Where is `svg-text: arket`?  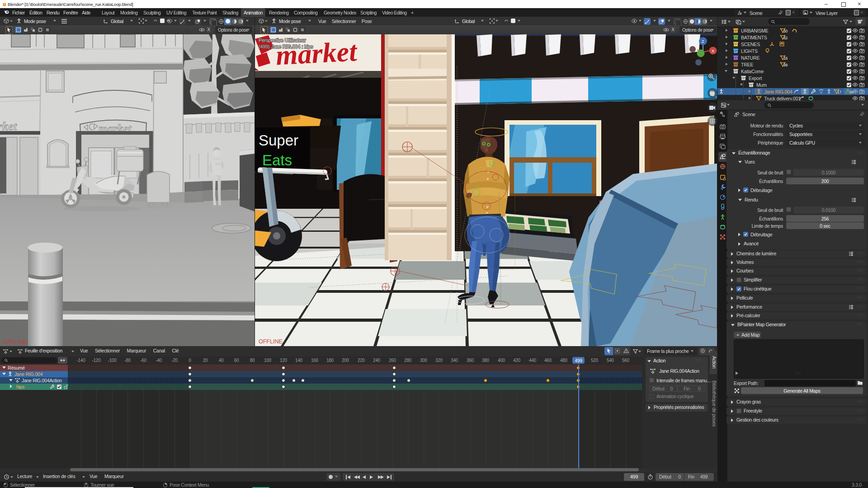 svg-text: arket is located at coordinates (9, 127).